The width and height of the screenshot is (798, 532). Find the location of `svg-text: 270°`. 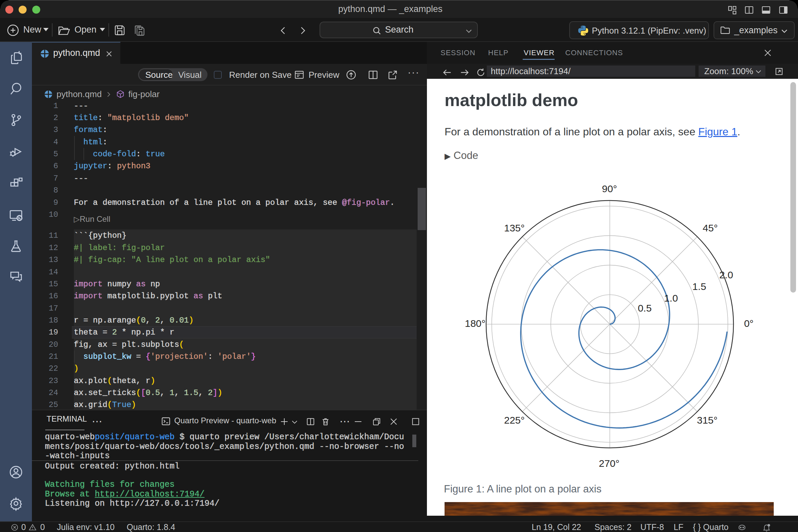

svg-text: 270° is located at coordinates (609, 463).